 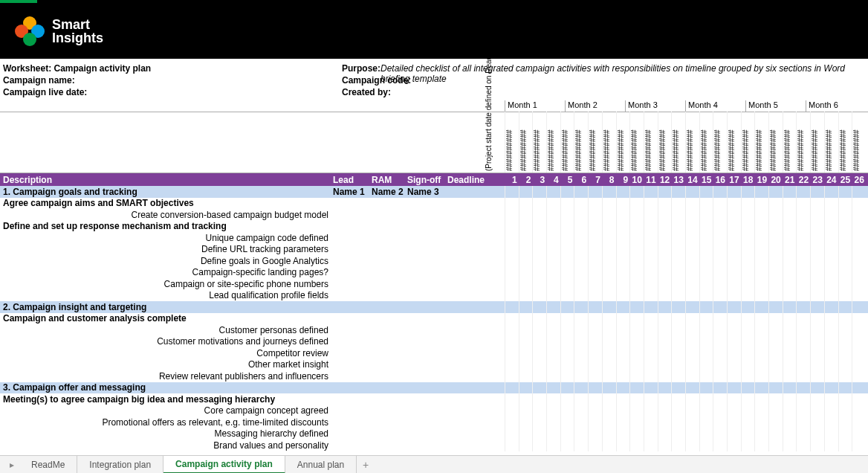 What do you see at coordinates (581, 180) in the screenshot?
I see `week-number: 6` at bounding box center [581, 180].